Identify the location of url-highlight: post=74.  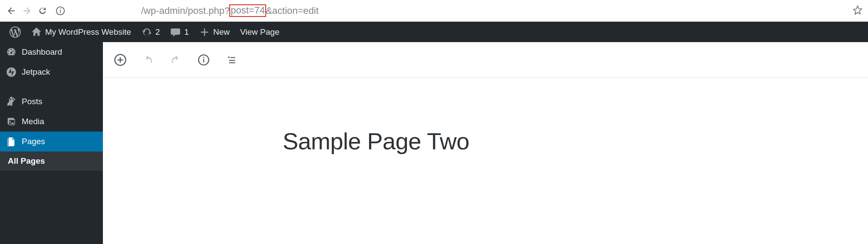
(248, 10).